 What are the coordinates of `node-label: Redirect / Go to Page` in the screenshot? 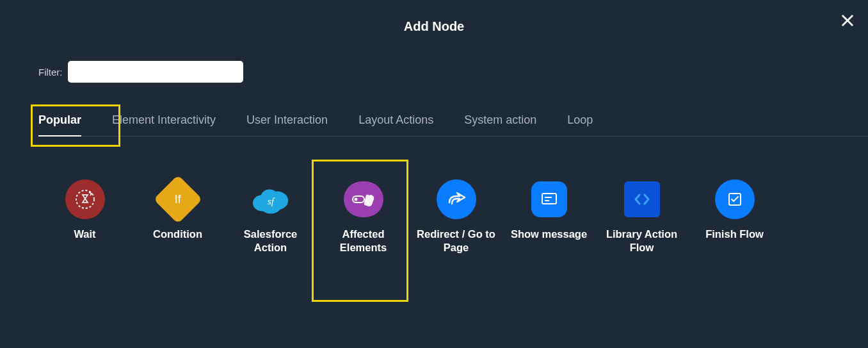 It's located at (456, 241).